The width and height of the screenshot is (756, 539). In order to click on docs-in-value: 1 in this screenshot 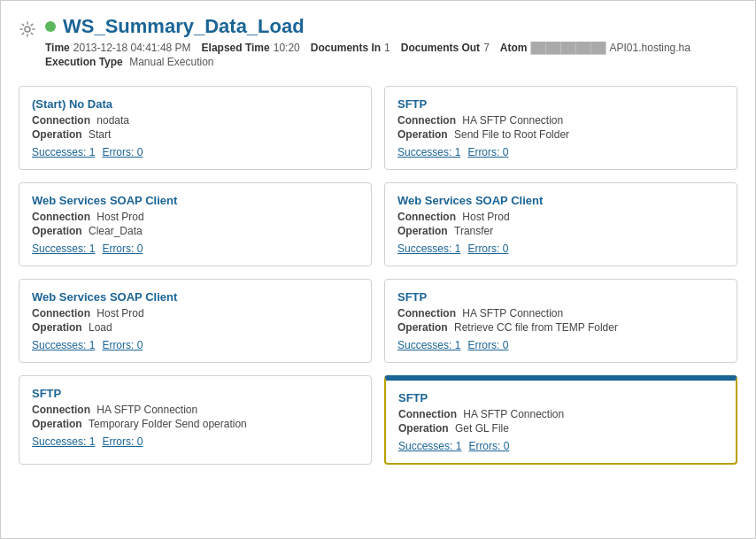, I will do `click(388, 48)`.